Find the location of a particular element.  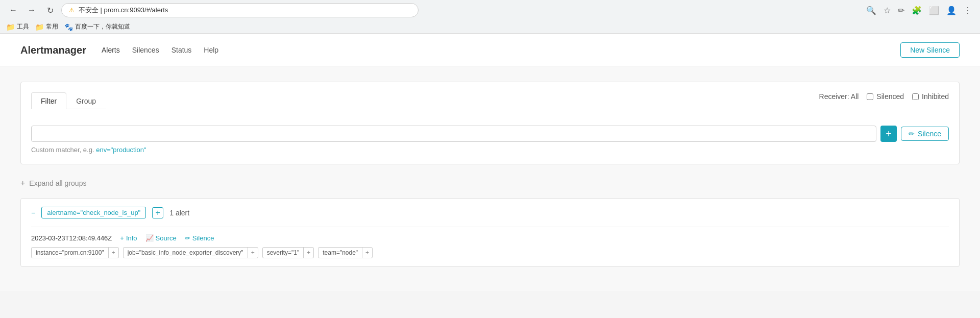

tag-team-text: team="node" is located at coordinates (340, 253).